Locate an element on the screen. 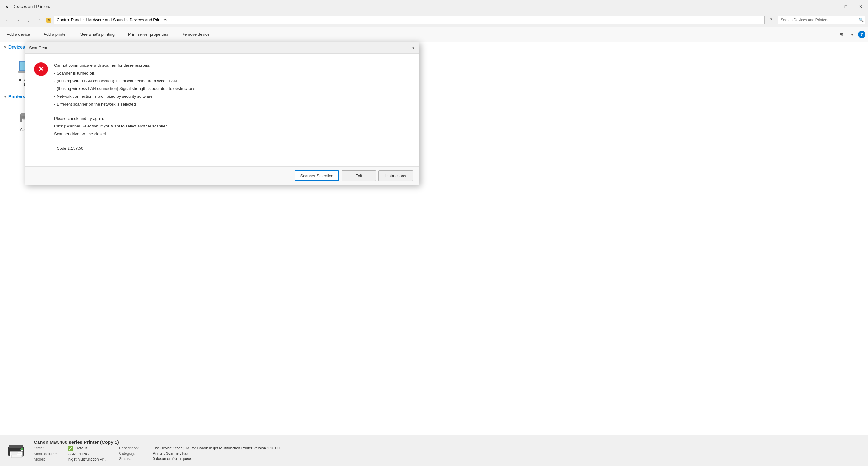  category-label: Category: is located at coordinates (135, 453).